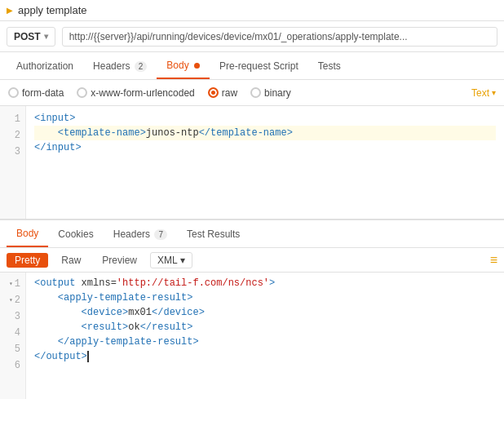 Image resolution: width=504 pixels, height=430 pixels. What do you see at coordinates (119, 260) in the screenshot?
I see `preview-button: Preview` at bounding box center [119, 260].